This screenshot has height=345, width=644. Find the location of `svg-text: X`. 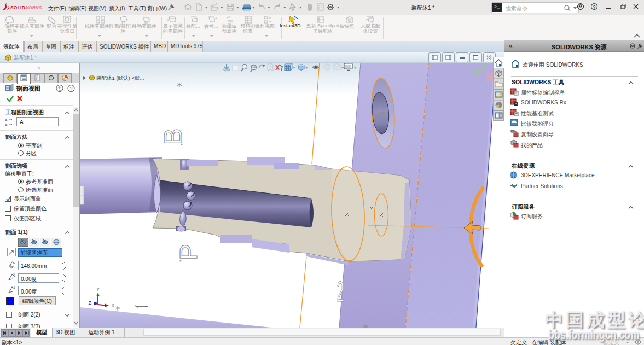

svg-text: X is located at coordinates (14, 274).